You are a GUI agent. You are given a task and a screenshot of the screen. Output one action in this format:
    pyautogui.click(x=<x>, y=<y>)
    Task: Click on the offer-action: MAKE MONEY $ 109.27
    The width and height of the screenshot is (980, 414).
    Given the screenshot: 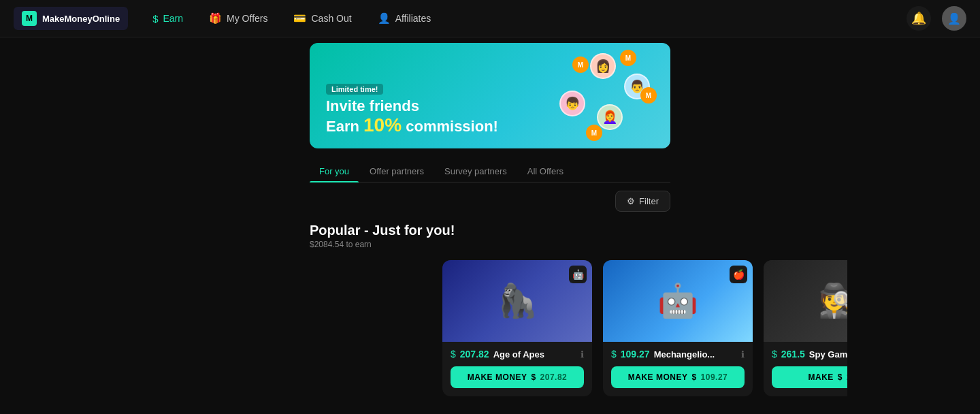 What is the action you would take?
    pyautogui.click(x=678, y=381)
    